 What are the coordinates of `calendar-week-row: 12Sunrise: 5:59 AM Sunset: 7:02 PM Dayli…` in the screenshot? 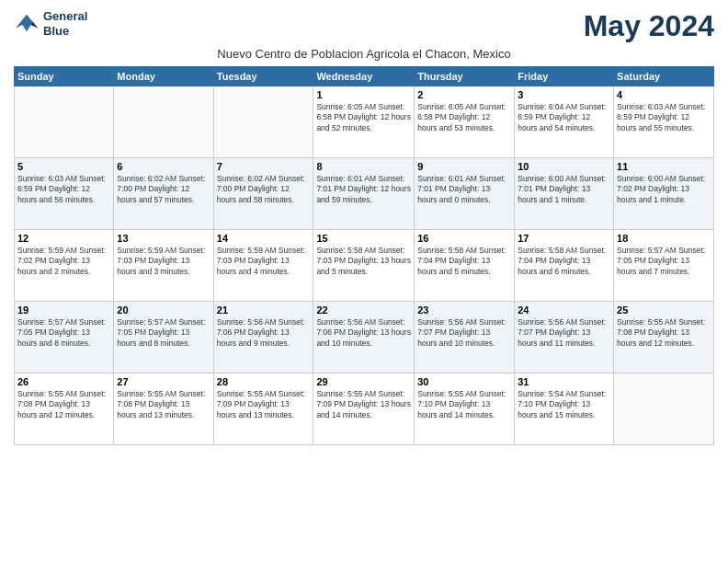 It's located at (364, 266).